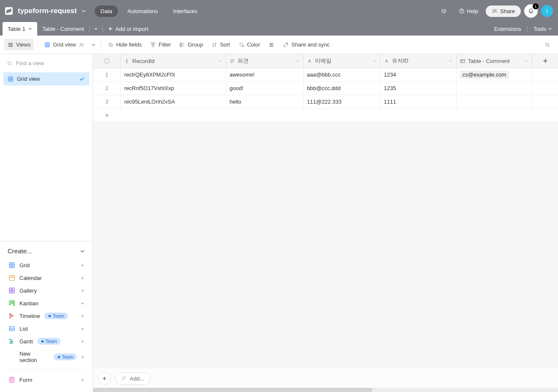 The image size is (558, 392). Describe the element at coordinates (507, 11) in the screenshot. I see `share-label: Share` at that location.